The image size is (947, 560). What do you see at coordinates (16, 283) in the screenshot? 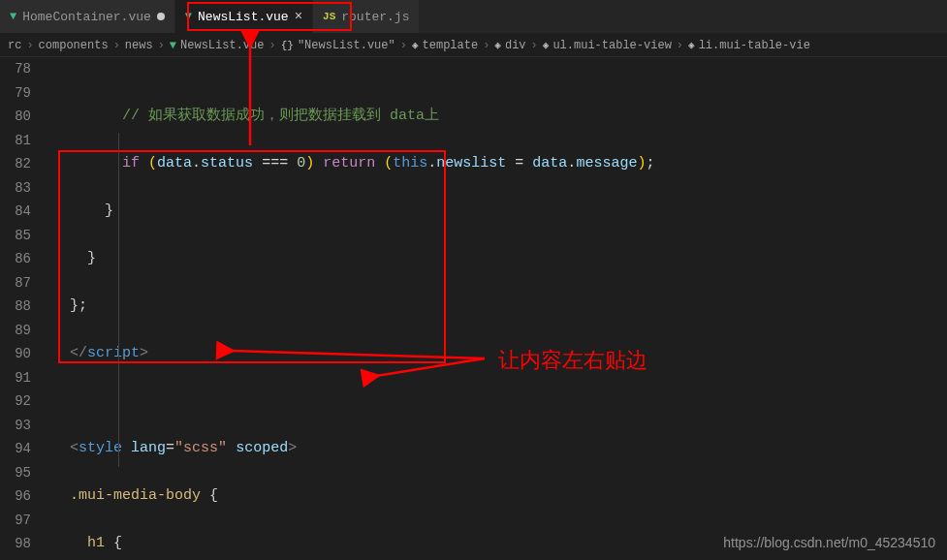
I see `line-number: 87` at bounding box center [16, 283].